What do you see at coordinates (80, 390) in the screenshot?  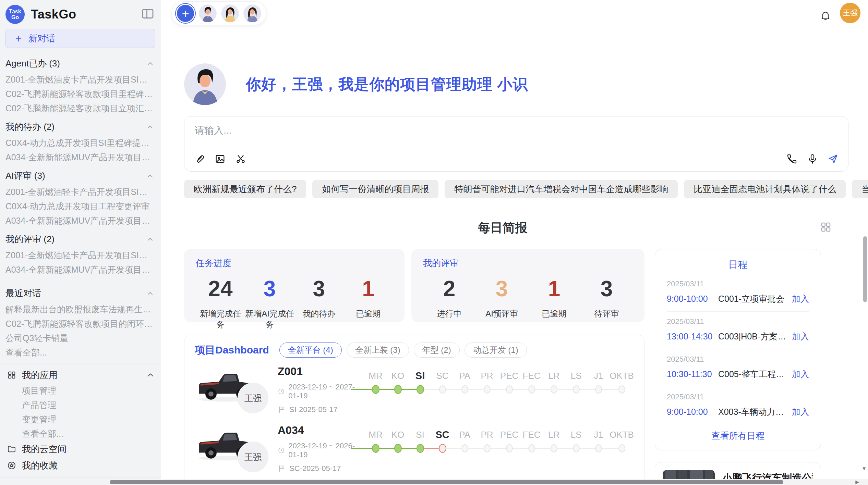 I see `app-item: 项目管理` at bounding box center [80, 390].